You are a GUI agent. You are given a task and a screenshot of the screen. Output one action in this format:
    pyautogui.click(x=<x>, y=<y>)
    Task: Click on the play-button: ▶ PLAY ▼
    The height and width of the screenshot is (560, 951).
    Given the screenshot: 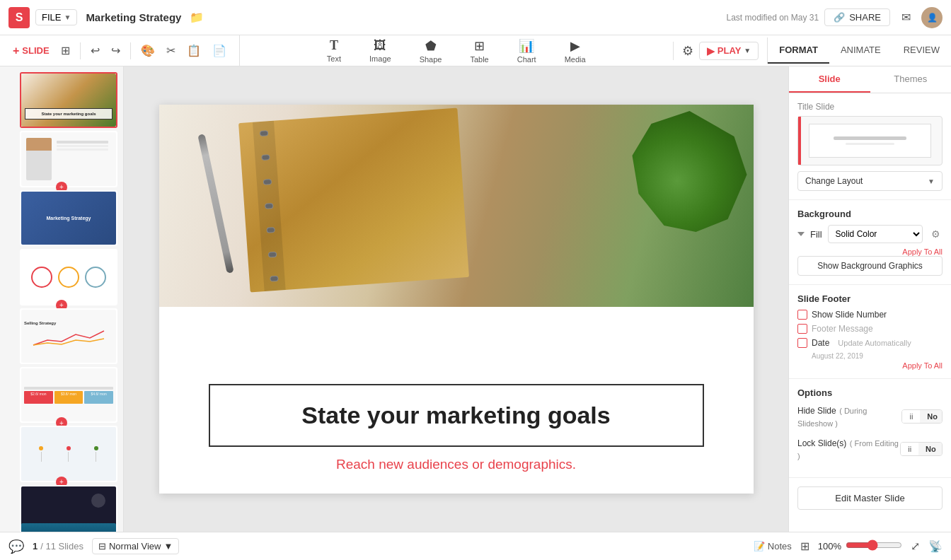 What is the action you would take?
    pyautogui.click(x=729, y=51)
    